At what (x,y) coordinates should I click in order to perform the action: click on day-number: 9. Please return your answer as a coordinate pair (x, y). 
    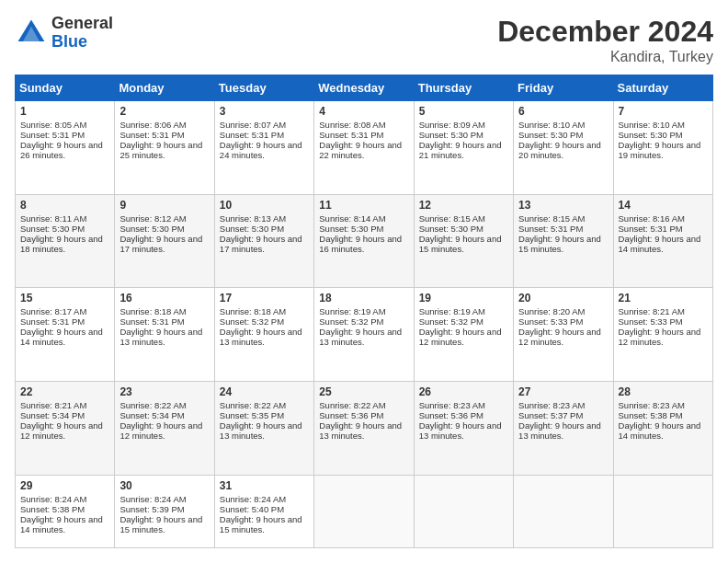
    Looking at the image, I should click on (164, 205).